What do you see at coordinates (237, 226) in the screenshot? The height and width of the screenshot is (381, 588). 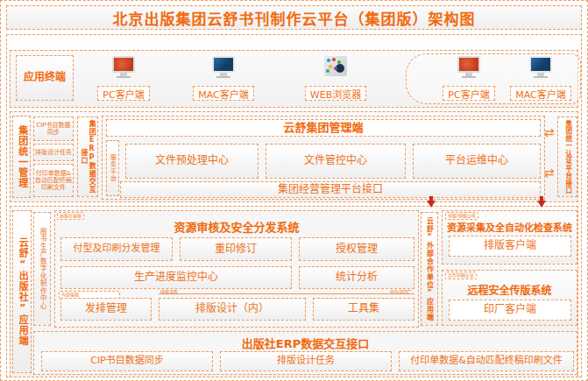 I see `review-panel-title: 资源审核及安全分发系统` at bounding box center [237, 226].